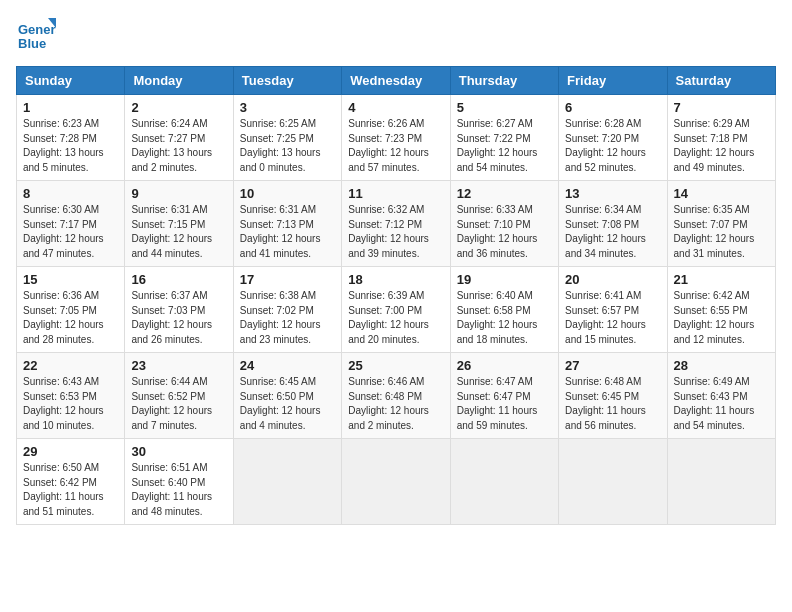 Image resolution: width=792 pixels, height=612 pixels. Describe the element at coordinates (396, 194) in the screenshot. I see `day-number: 11` at that location.